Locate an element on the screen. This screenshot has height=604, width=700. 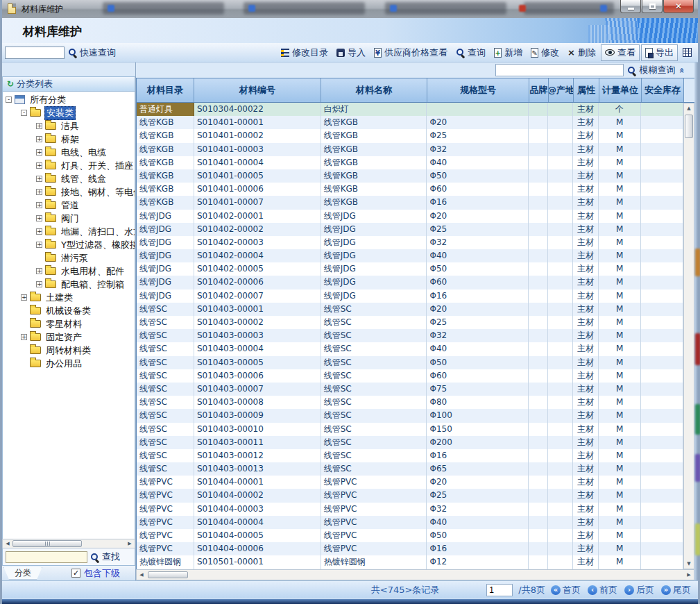
scroll-up-icon: ▲ is located at coordinates (688, 108).